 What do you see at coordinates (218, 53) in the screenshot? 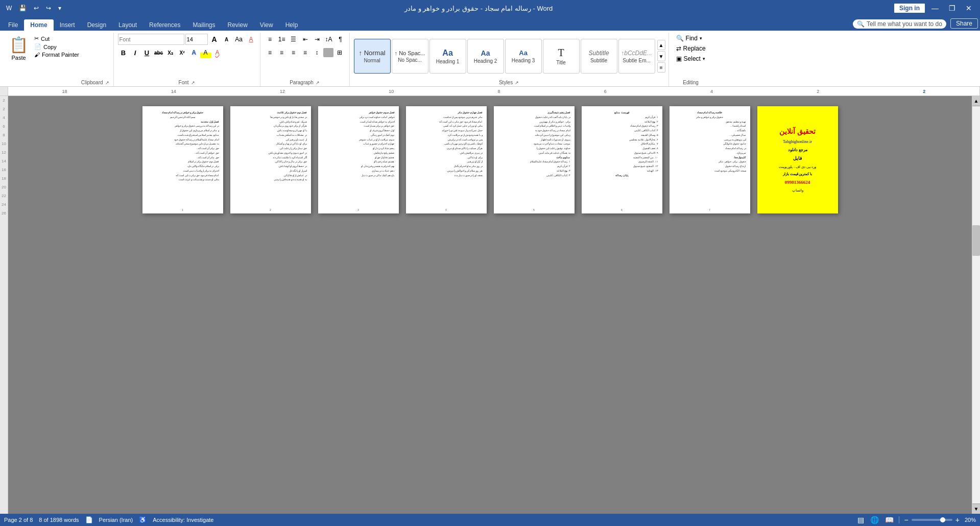
I see `font-color-button: A` at bounding box center [218, 53].